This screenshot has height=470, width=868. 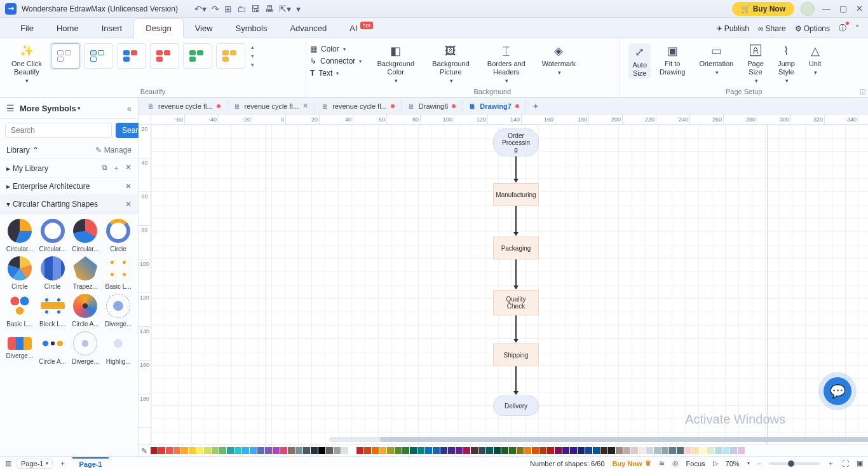 I want to click on shape-delivery: Delivery, so click(x=516, y=406).